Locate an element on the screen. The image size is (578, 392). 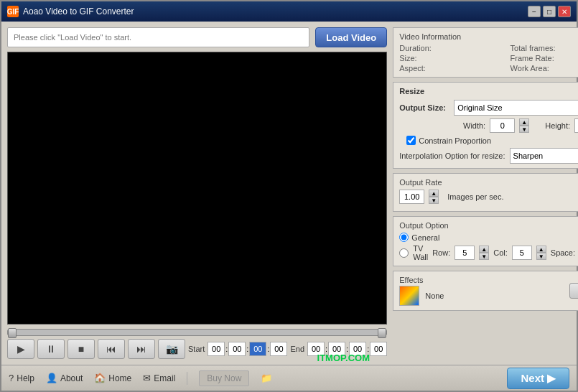
interp-select: Sharpen Bilinear Bicubic None is located at coordinates (544, 156).